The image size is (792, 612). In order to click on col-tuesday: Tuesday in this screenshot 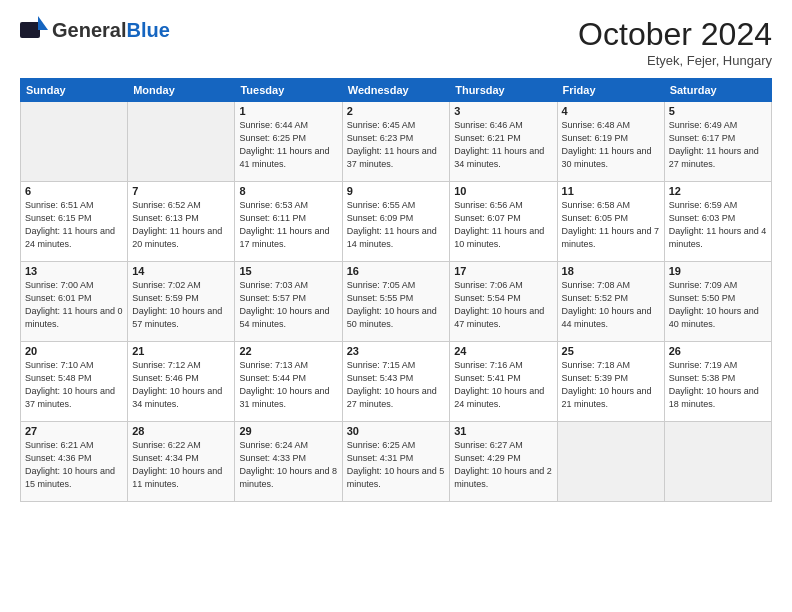, I will do `click(288, 90)`.